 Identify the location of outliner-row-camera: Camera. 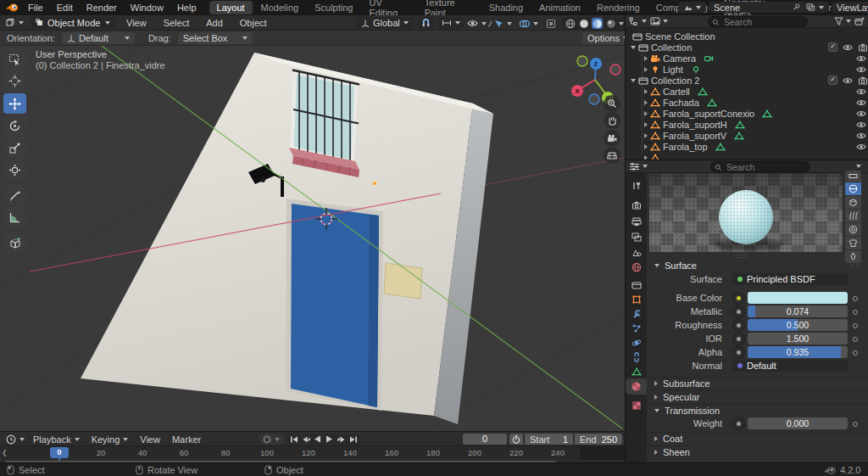
(747, 58).